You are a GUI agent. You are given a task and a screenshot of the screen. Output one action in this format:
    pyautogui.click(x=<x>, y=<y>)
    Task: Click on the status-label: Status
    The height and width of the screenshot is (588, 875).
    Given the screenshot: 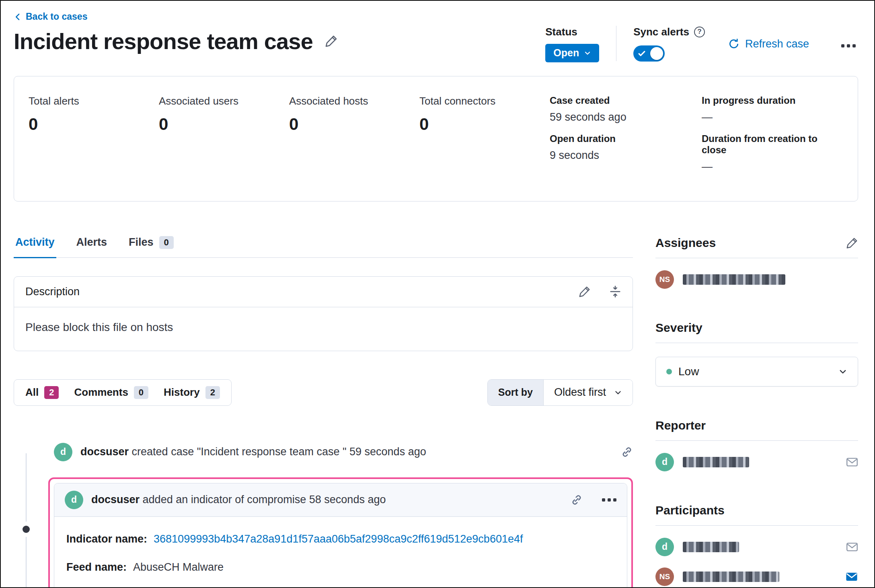 What is the action you would take?
    pyautogui.click(x=572, y=32)
    